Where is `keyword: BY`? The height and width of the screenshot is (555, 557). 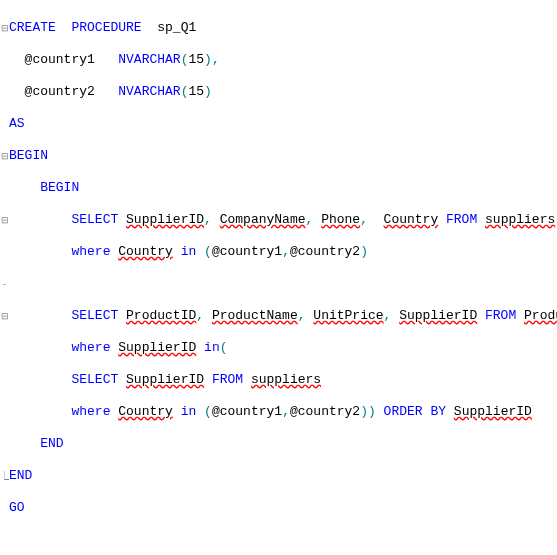
keyword: BY is located at coordinates (438, 412).